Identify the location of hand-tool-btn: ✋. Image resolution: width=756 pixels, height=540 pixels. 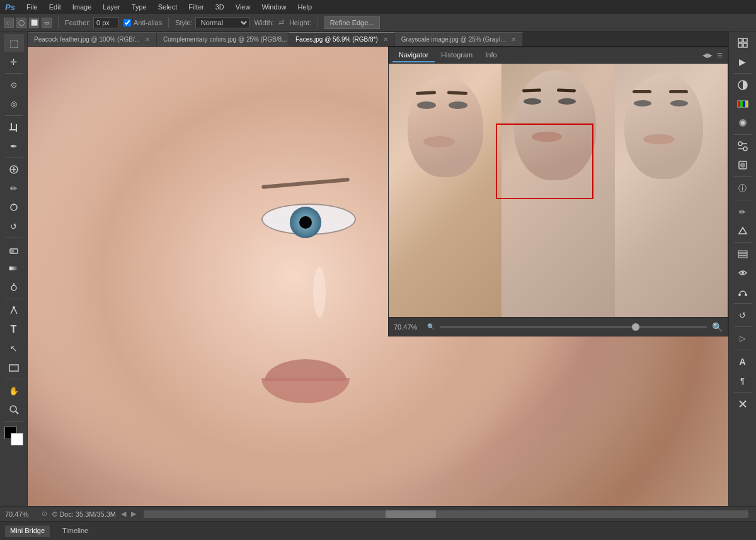
(14, 391).